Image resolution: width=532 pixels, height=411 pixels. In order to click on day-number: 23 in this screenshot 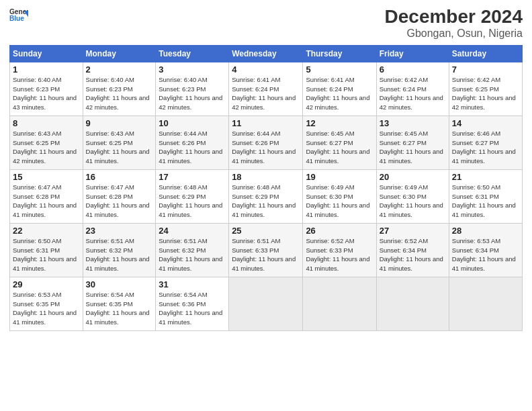, I will do `click(120, 231)`.